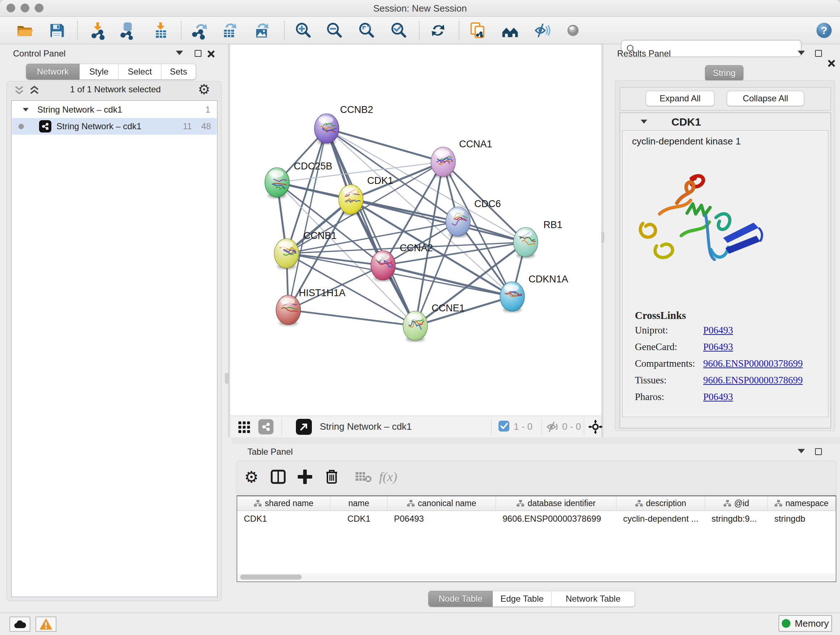  I want to click on collapse-all-chevron-icon, so click(19, 90).